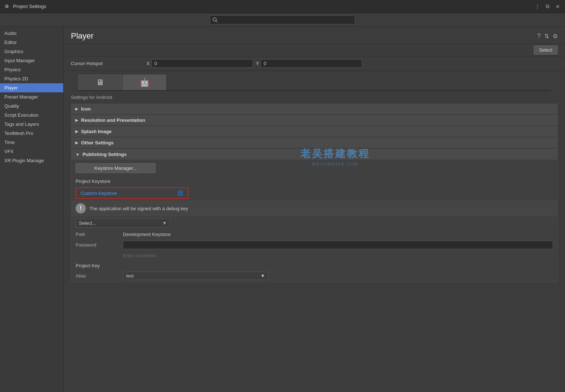 The width and height of the screenshot is (565, 392). Describe the element at coordinates (32, 42) in the screenshot. I see `sidebar-item-editor: Editor` at that location.